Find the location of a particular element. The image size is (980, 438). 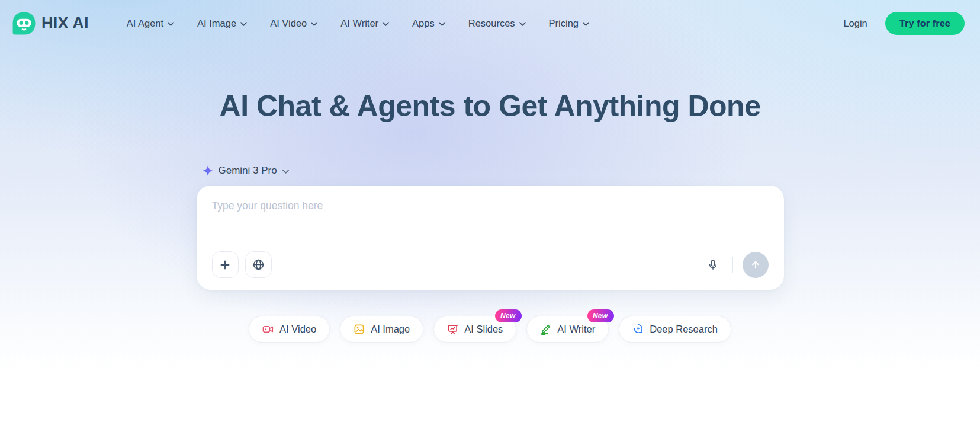

brand-name: HIX AI is located at coordinates (65, 24).